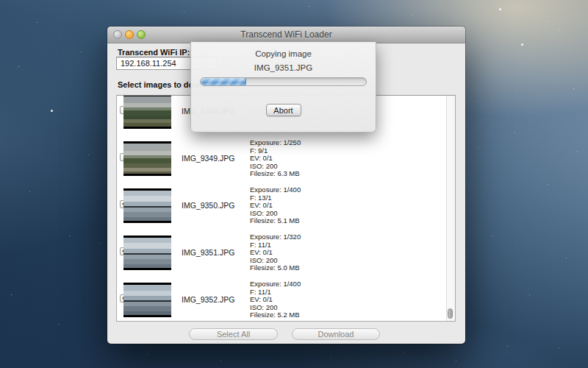 This screenshot has height=368, width=588. What do you see at coordinates (282, 161) in the screenshot?
I see `image-row: IMG_9349.JPGExposure: 1/250F: 9/1EV: 0/1…` at bounding box center [282, 161].